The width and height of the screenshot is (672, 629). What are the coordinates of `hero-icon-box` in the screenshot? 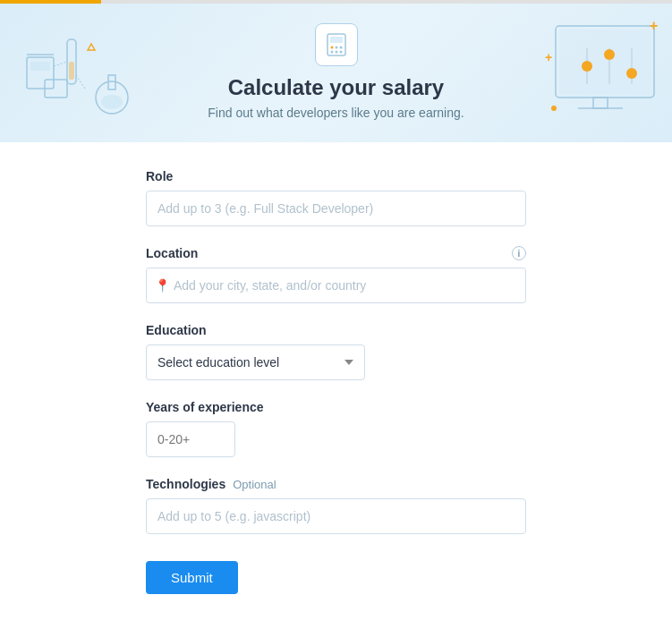 It's located at (336, 45).